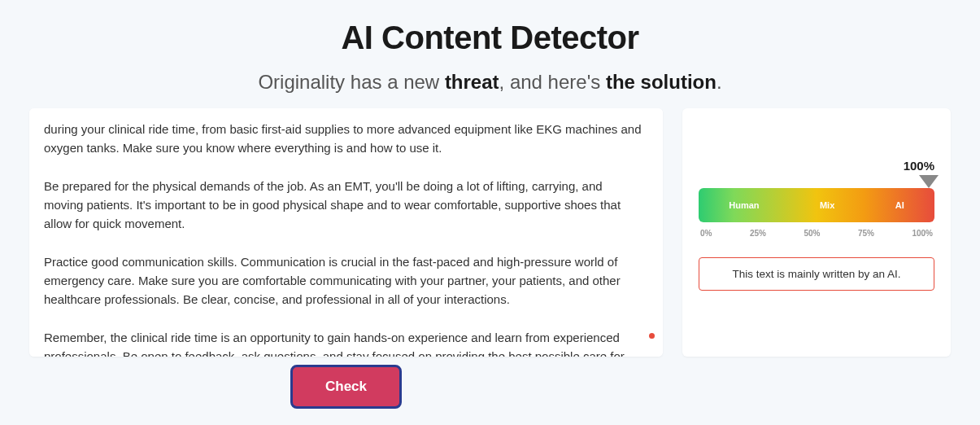 This screenshot has width=980, height=425. What do you see at coordinates (743, 205) in the screenshot?
I see `gauge-label-human: Human` at bounding box center [743, 205].